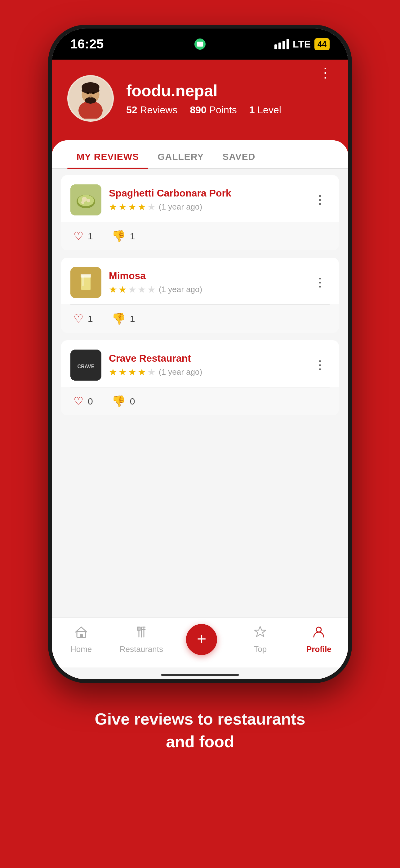 The width and height of the screenshot is (400, 868). I want to click on like-button: ♡ 0, so click(83, 402).